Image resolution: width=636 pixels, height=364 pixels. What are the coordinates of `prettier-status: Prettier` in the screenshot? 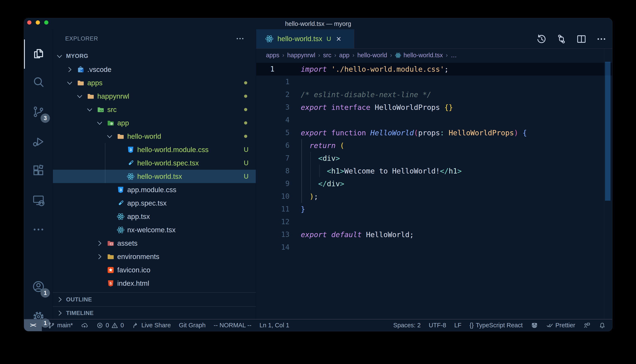 It's located at (561, 326).